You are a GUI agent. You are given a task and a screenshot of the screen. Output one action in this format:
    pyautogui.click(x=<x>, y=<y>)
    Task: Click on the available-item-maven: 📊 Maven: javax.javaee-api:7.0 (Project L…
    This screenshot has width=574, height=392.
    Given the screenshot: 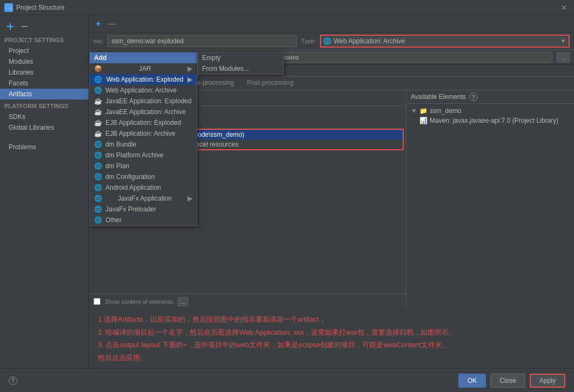 What is the action you would take?
    pyautogui.click(x=490, y=121)
    